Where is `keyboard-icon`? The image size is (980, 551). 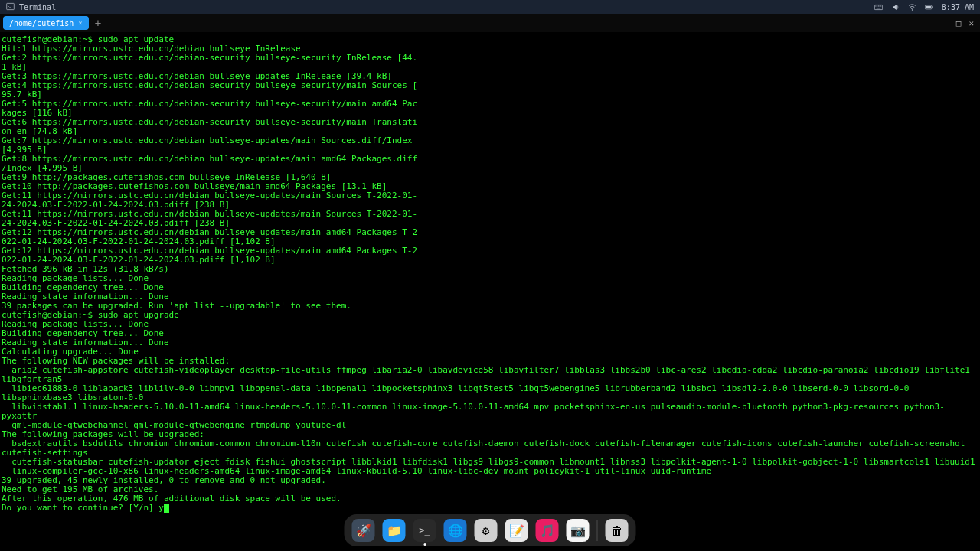
keyboard-icon is located at coordinates (879, 7).